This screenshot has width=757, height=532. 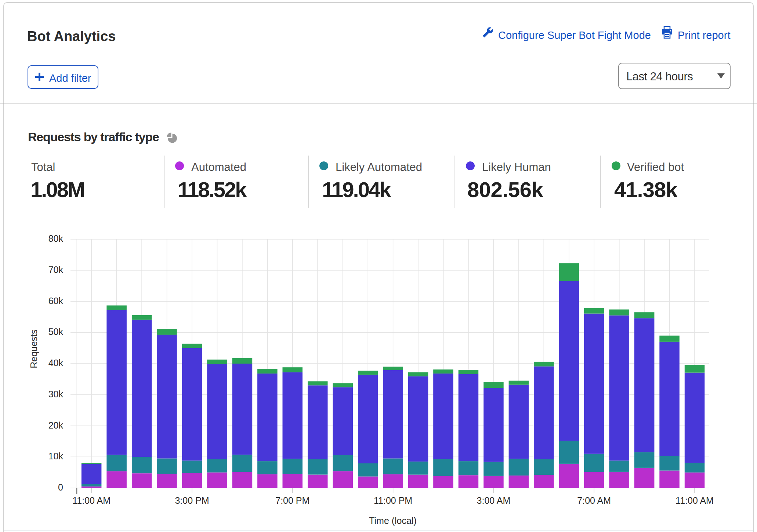 I want to click on svg-text: 11:00 PM, so click(x=393, y=500).